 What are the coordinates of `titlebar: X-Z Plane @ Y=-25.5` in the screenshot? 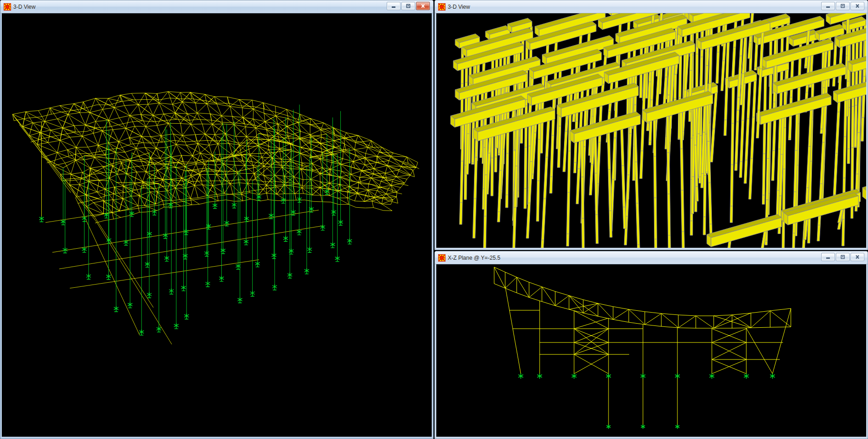 It's located at (651, 258).